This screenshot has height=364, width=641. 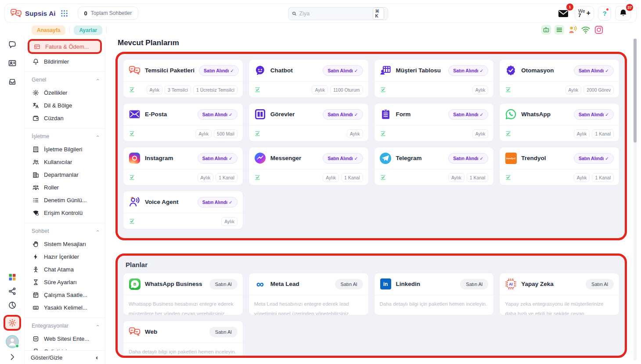 What do you see at coordinates (65, 308) in the screenshot?
I see `sidebar-item-keyboard: Yasaklı Kelimel...` at bounding box center [65, 308].